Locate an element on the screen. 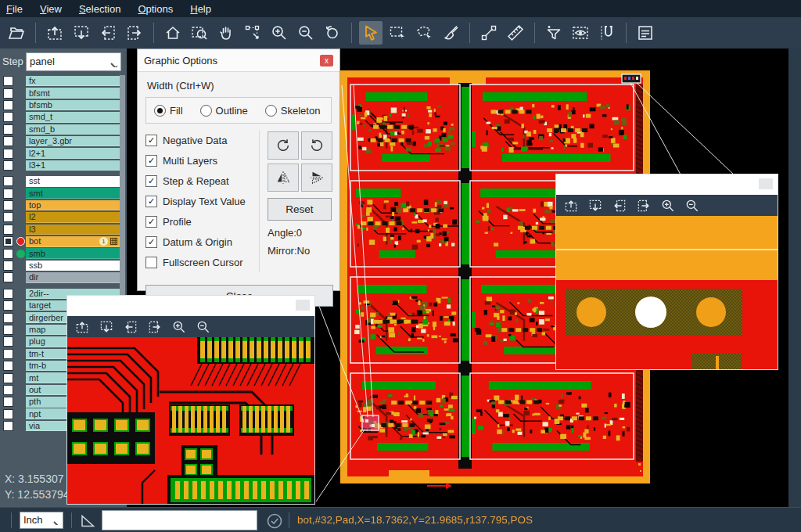  rotate-cw-button is located at coordinates (283, 146).